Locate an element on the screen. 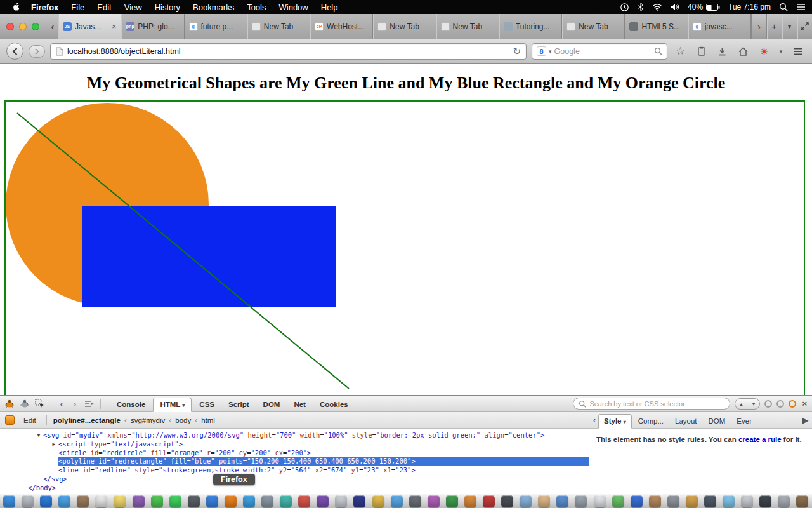 The height and width of the screenshot is (508, 812). clipboard-icon is located at coordinates (702, 51).